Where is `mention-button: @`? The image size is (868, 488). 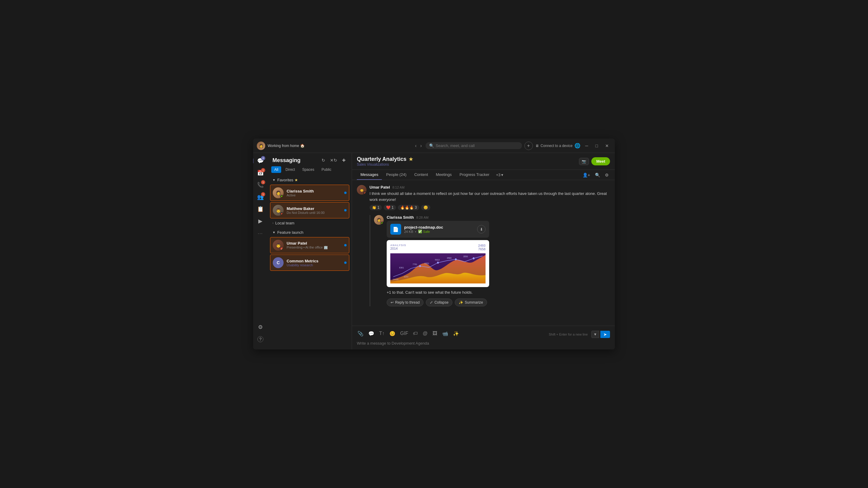
mention-button: @ is located at coordinates (425, 333).